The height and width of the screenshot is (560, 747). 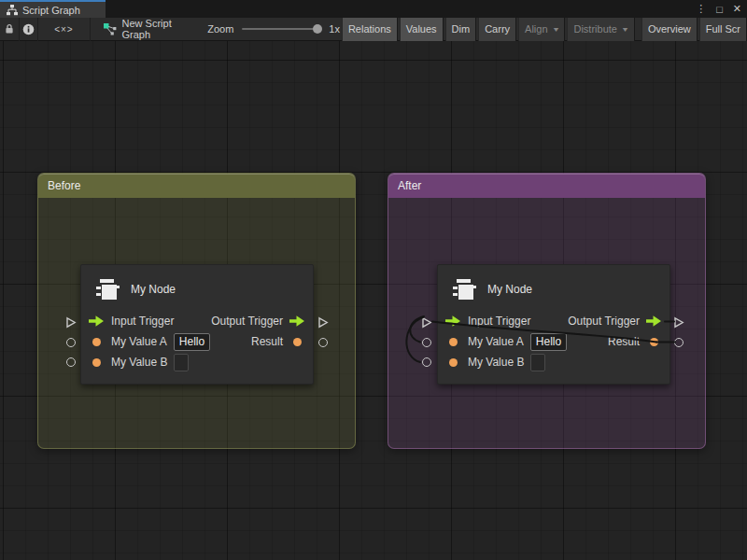 I want to click on zoom-slider-thumb, so click(x=317, y=29).